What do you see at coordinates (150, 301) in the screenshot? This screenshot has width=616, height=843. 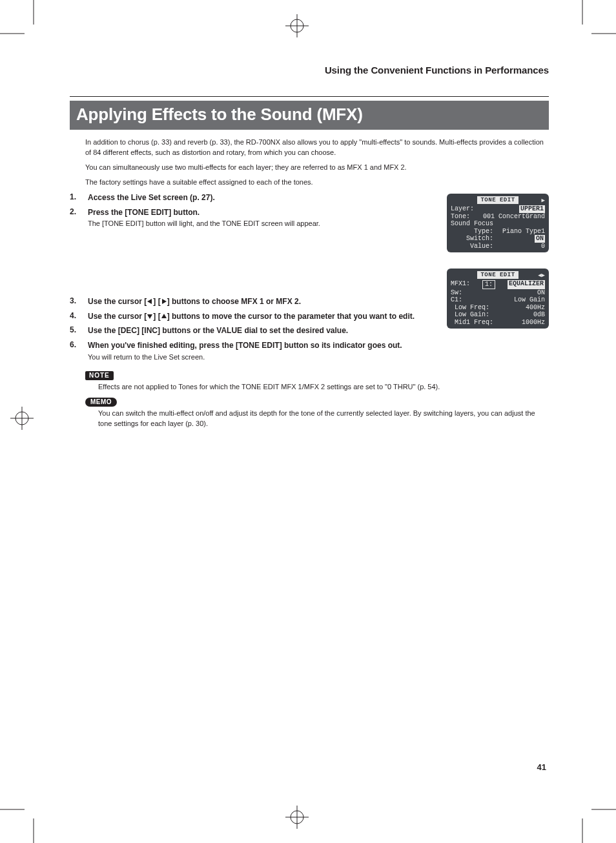 I see `cursor-left-icon` at bounding box center [150, 301].